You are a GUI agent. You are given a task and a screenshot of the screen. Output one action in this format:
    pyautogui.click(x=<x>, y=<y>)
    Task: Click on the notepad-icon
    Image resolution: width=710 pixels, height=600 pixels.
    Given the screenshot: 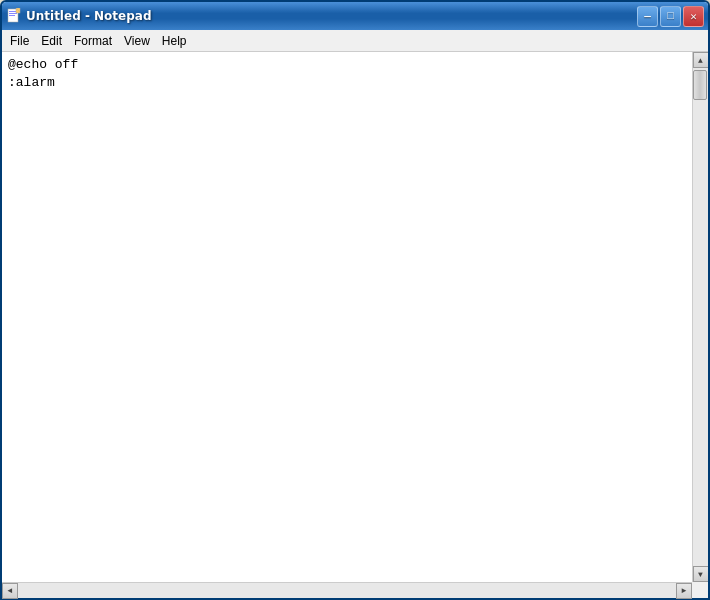 What is the action you would take?
    pyautogui.click(x=14, y=16)
    